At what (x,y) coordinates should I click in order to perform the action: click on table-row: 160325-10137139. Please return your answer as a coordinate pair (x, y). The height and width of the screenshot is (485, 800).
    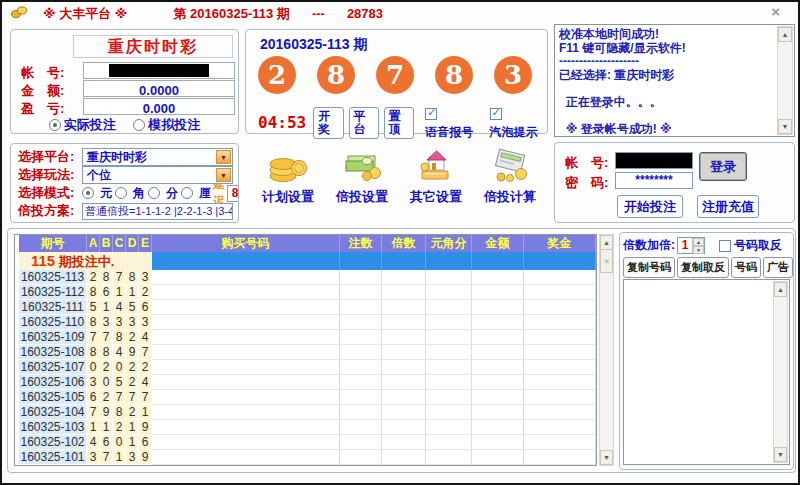
    Looking at the image, I should click on (308, 458).